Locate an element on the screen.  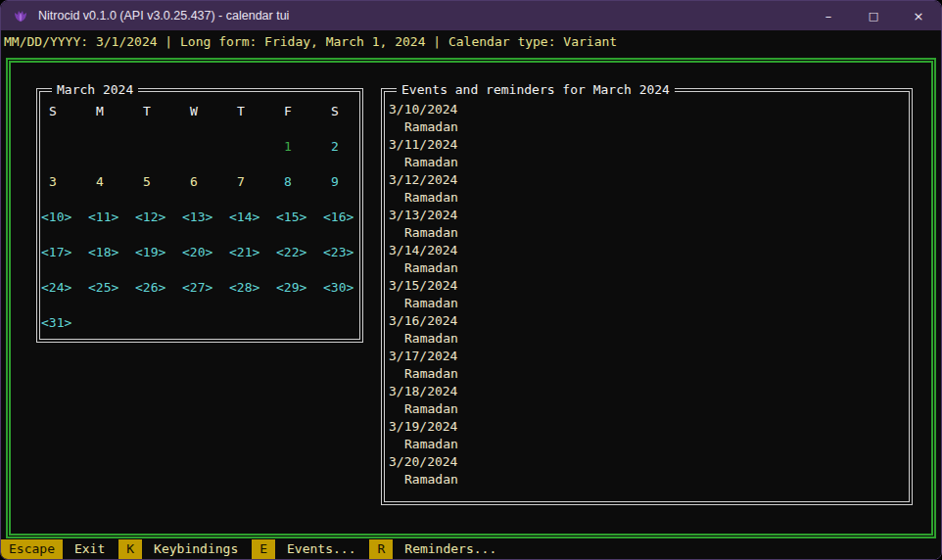
event-date: 3/19/2024 is located at coordinates (648, 427).